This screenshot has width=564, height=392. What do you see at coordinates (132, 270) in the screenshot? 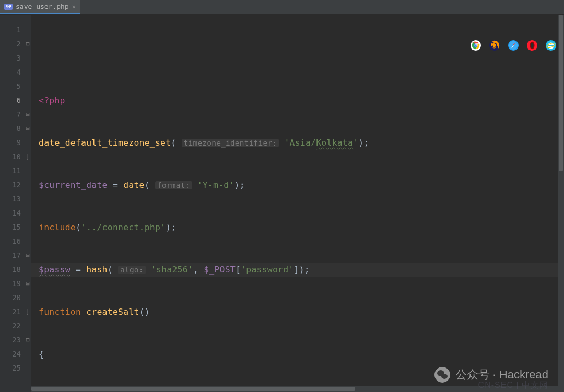
I see `parameter-hint: algo:` at bounding box center [132, 270].